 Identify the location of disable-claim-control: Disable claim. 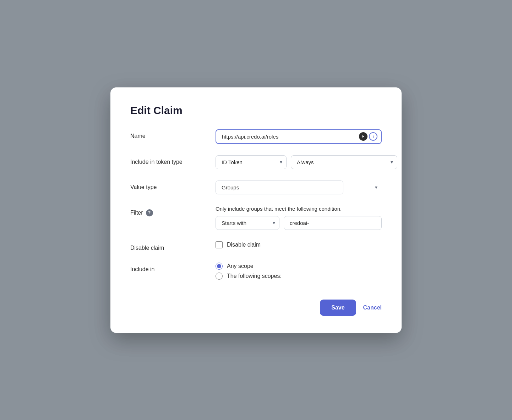
(299, 246).